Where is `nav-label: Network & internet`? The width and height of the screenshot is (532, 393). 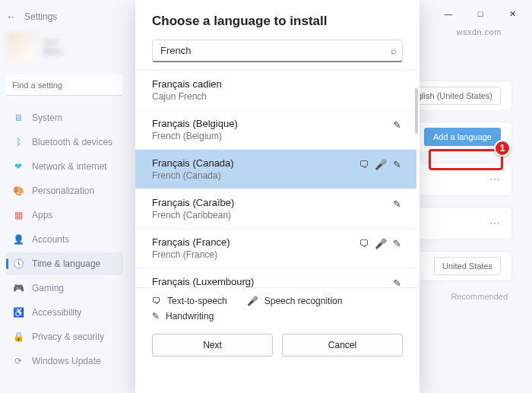
nav-label: Network & internet is located at coordinates (70, 166).